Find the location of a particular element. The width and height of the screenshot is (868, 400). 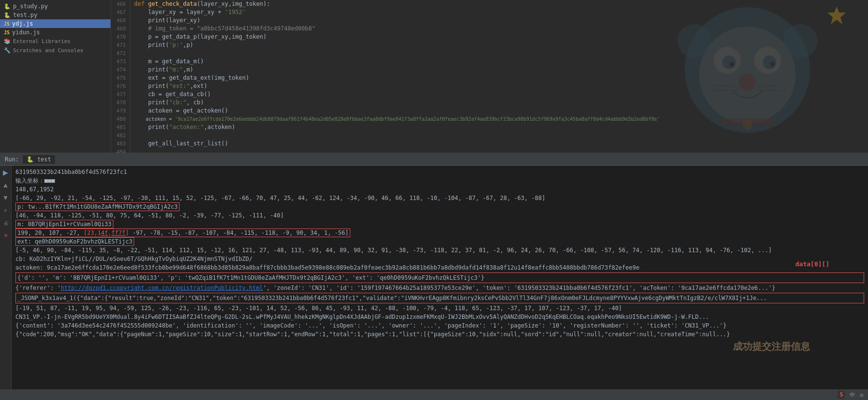

code-line: print("ext:",ext) is located at coordinates (501, 86).